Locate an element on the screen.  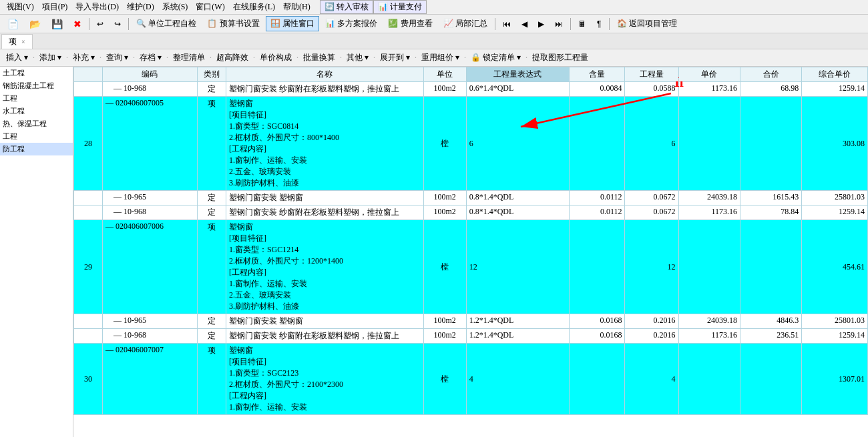
btn-reuse: 重用组价 ▾ is located at coordinates (441, 57).